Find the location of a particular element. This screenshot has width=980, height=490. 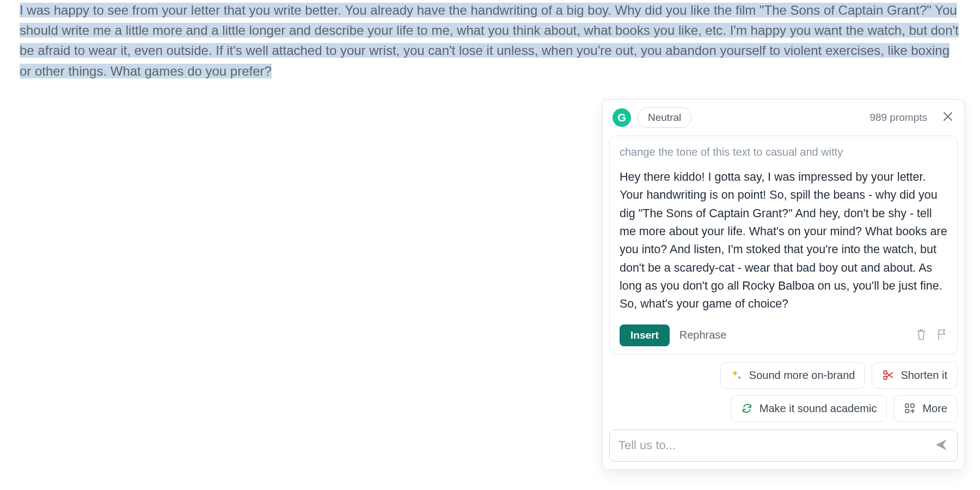

insert-button: Insert is located at coordinates (645, 335).